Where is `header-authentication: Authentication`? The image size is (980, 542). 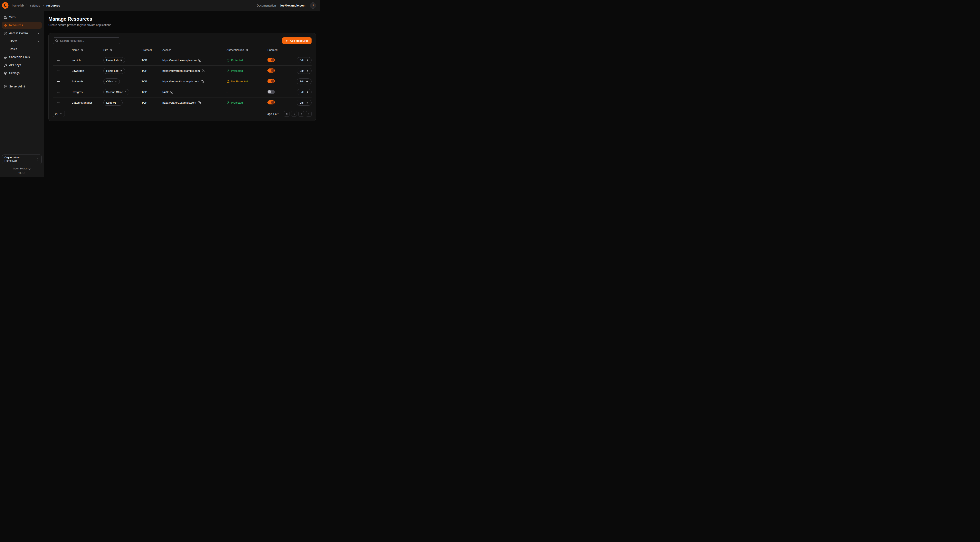 header-authentication: Authentication is located at coordinates (247, 50).